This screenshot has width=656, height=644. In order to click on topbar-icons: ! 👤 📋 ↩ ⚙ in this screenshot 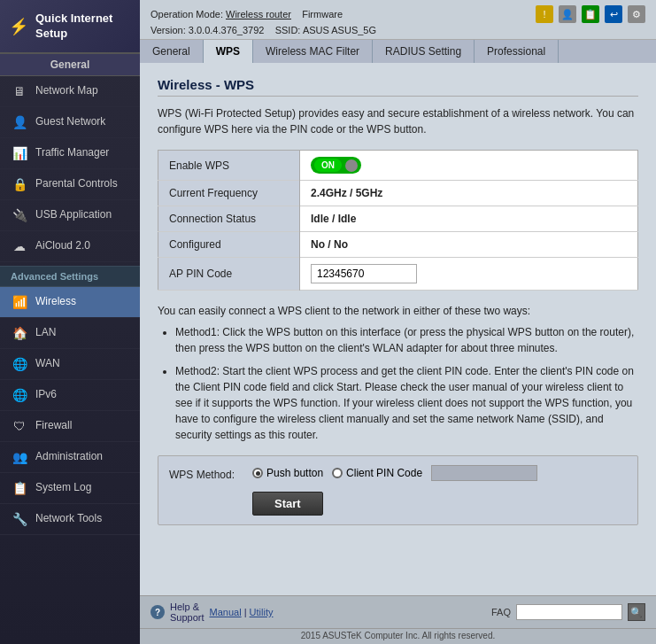, I will do `click(590, 14)`.